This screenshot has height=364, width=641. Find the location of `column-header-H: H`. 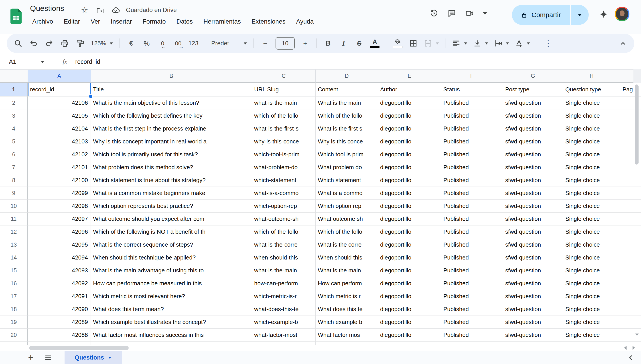

column-header-H: H is located at coordinates (592, 76).